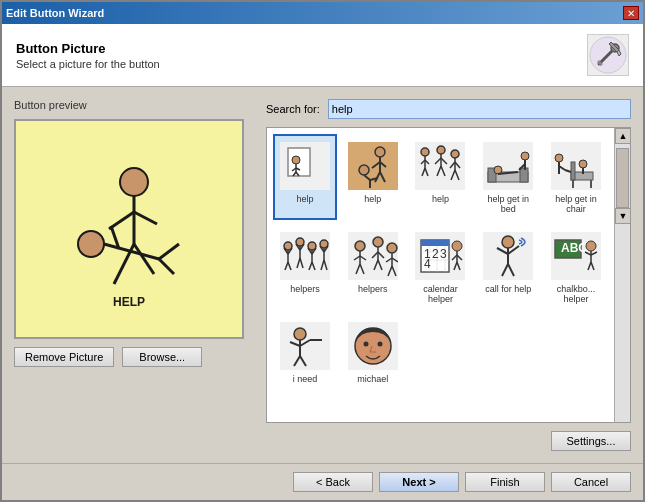 The width and height of the screenshot is (645, 502). I want to click on svg-text: HELP, so click(129, 302).